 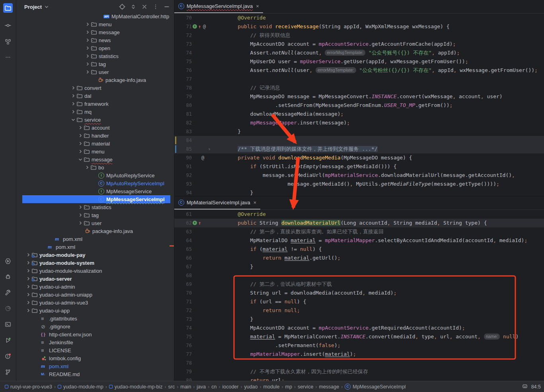 What do you see at coordinates (8, 57) in the screenshot?
I see `activity-more-icon` at bounding box center [8, 57].